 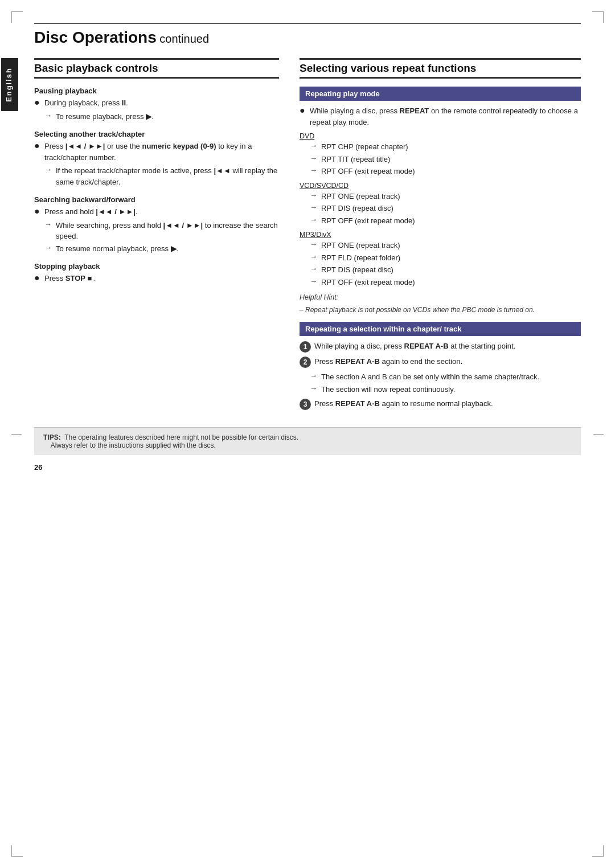 I want to click on bullet-search-text: Press and hold |◄◄ / ►►|., so click(x=91, y=212).